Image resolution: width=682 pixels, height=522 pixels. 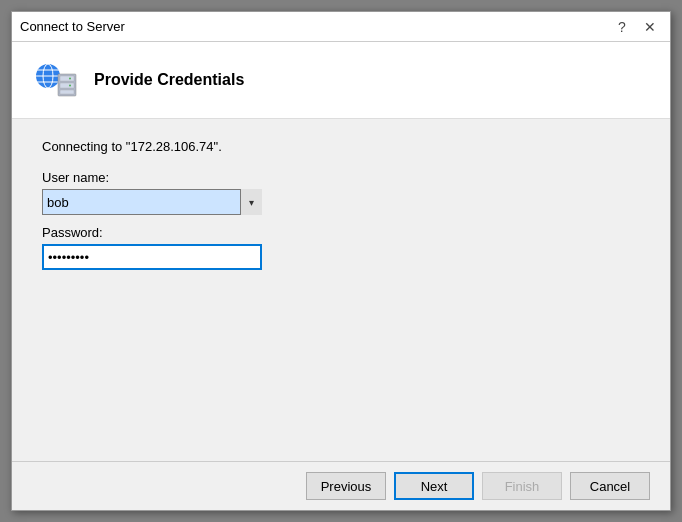 I want to click on password-label: Password:, so click(x=341, y=232).